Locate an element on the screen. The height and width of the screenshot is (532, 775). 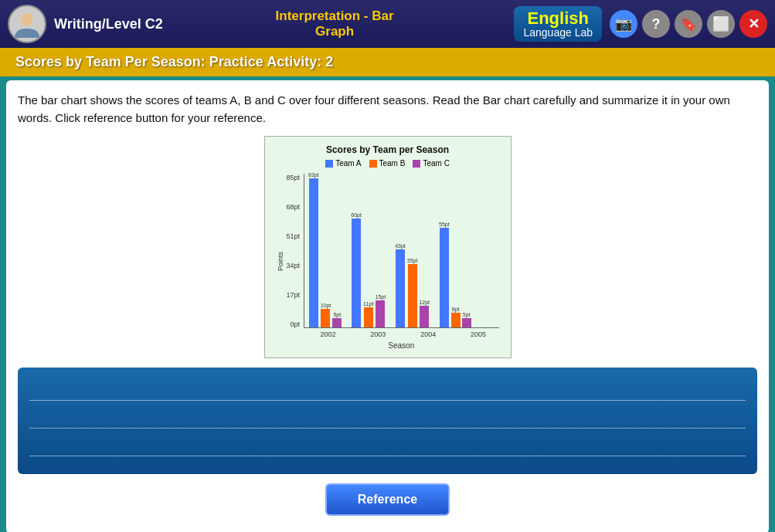
header: Writing/Level C2 Interpretation - Bar Gr… is located at coordinates (388, 24).